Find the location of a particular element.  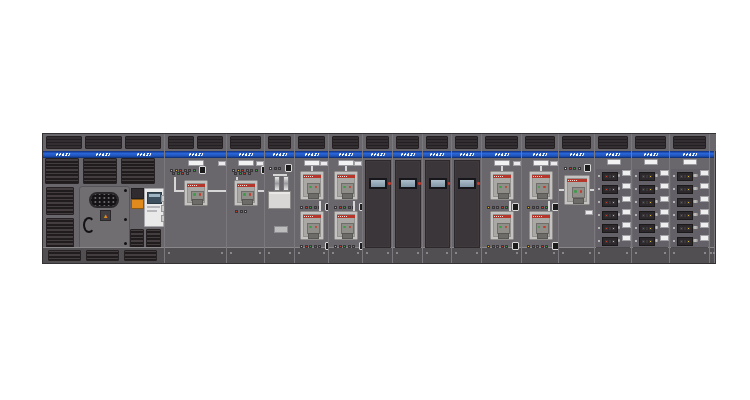

hmi-door is located at coordinates (408, 204).